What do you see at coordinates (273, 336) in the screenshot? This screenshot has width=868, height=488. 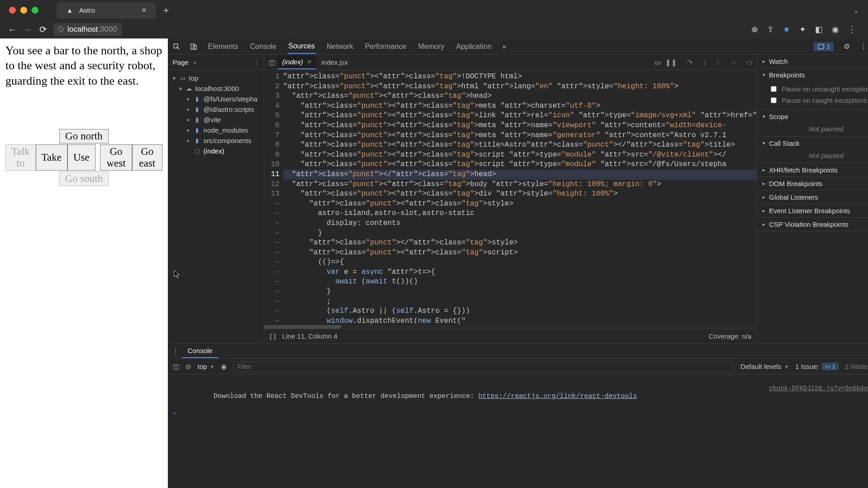 I see `pretty-print-icon: { }` at bounding box center [273, 336].